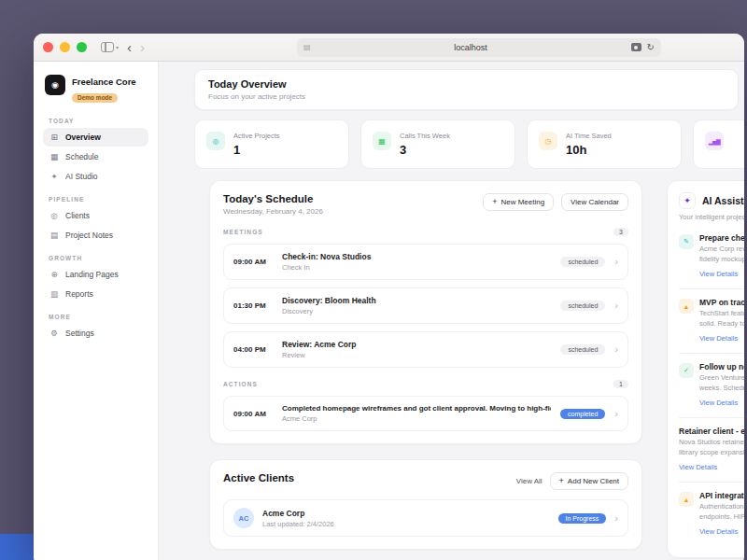 The height and width of the screenshot is (560, 747). What do you see at coordinates (722, 517) in the screenshot?
I see `ai-card-desc: endpoints. HIPAA co` at bounding box center [722, 517].